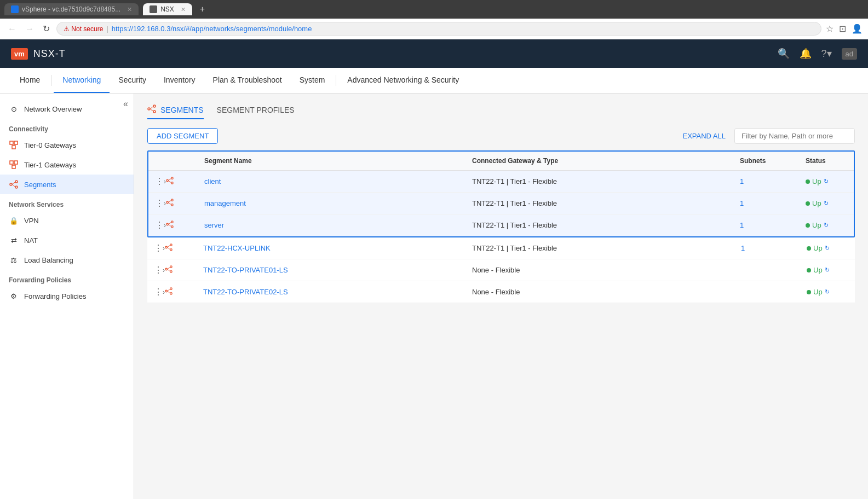 The height and width of the screenshot is (499, 868). Describe the element at coordinates (331, 270) in the screenshot. I see `row-name: TNT22-TO-PRIVATE01-LS` at that location.